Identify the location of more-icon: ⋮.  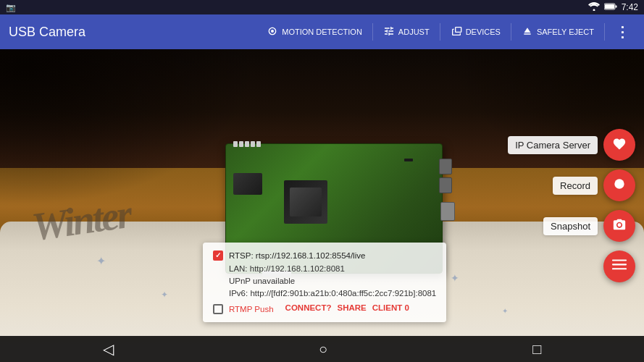
(622, 32).